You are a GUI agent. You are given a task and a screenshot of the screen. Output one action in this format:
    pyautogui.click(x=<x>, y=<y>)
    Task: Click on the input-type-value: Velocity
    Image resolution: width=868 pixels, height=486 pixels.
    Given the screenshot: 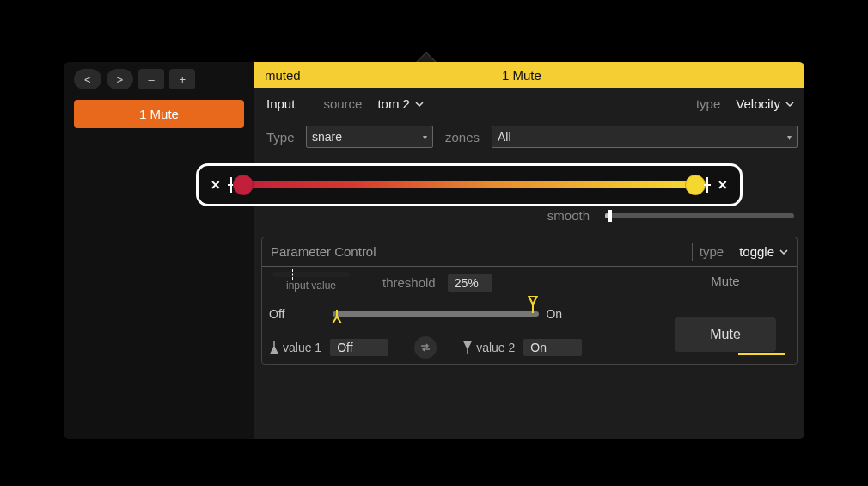 What is the action you would take?
    pyautogui.click(x=758, y=103)
    